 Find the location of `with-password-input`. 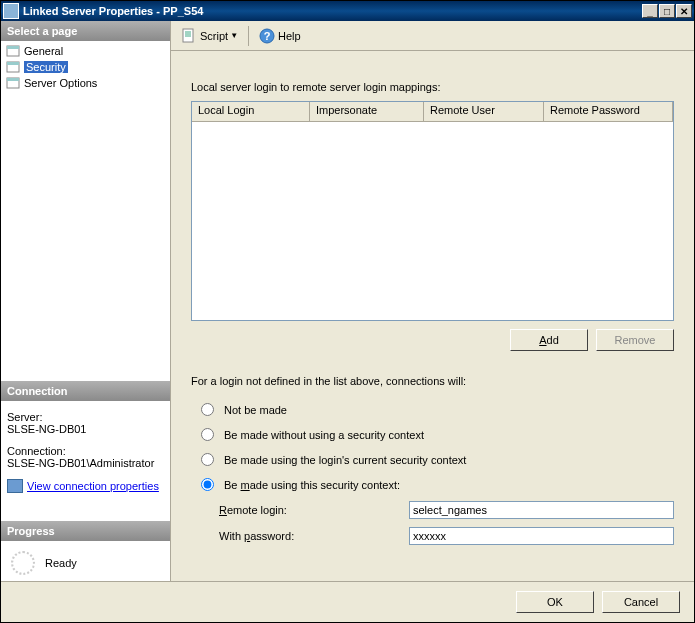

with-password-input is located at coordinates (542, 536).